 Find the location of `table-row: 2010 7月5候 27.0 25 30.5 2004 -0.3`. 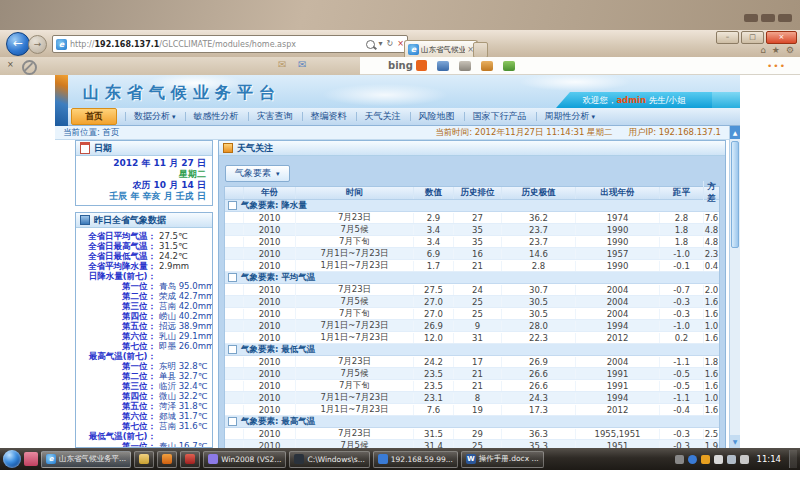

table-row: 2010 7月5候 27.0 25 30.5 2004 -0.3 is located at coordinates (472, 302).